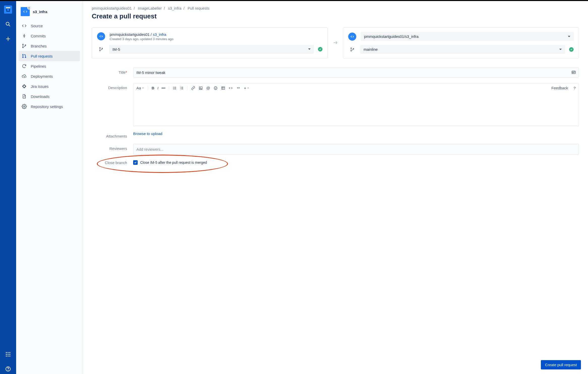 This screenshot has height=374, width=588. Describe the element at coordinates (49, 13) in the screenshot. I see `repo-header: s3_infra` at that location.